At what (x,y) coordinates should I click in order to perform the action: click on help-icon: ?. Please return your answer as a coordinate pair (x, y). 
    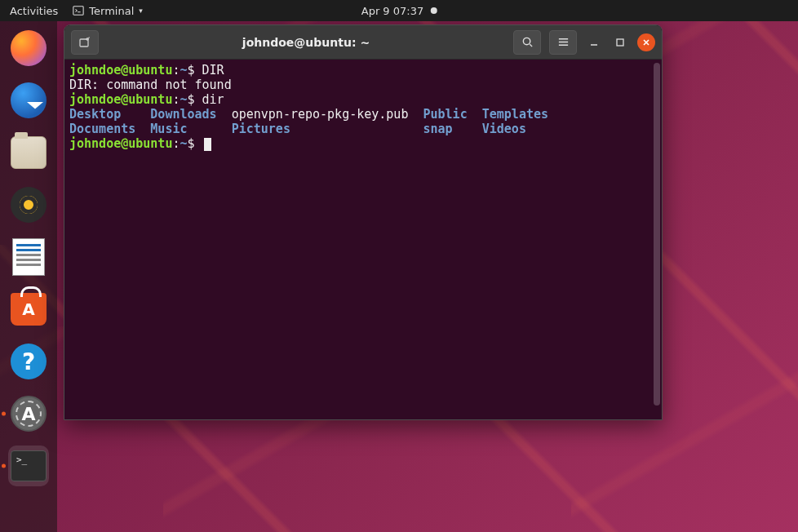
    Looking at the image, I should click on (29, 361).